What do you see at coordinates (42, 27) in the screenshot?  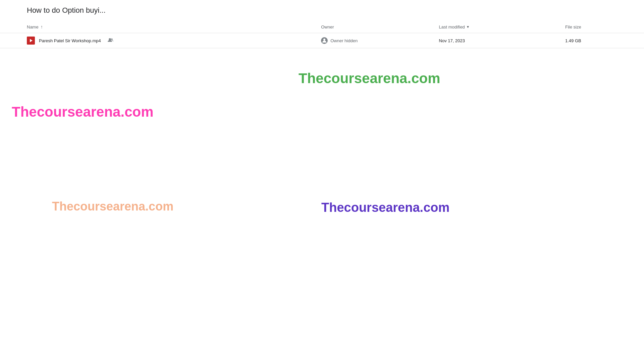 I see `sort-arrow-icon: ↑` at bounding box center [42, 27].